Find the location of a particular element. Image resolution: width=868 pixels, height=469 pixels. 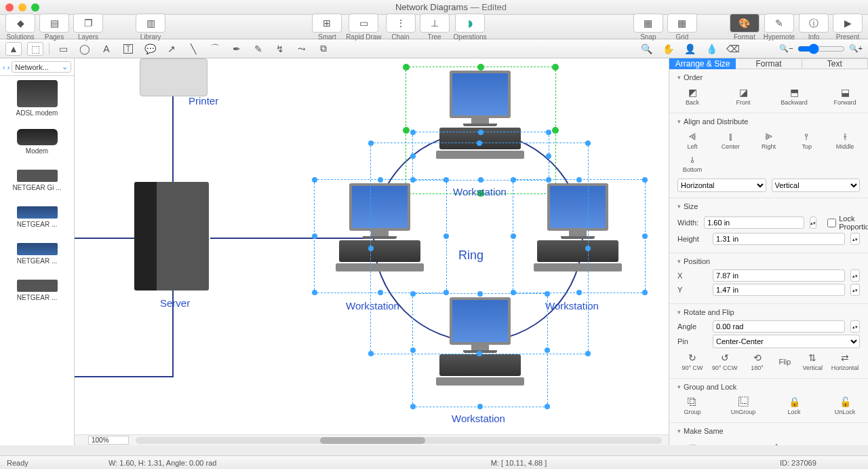

zoom-in-icon: 🔍+ is located at coordinates (856, 49).